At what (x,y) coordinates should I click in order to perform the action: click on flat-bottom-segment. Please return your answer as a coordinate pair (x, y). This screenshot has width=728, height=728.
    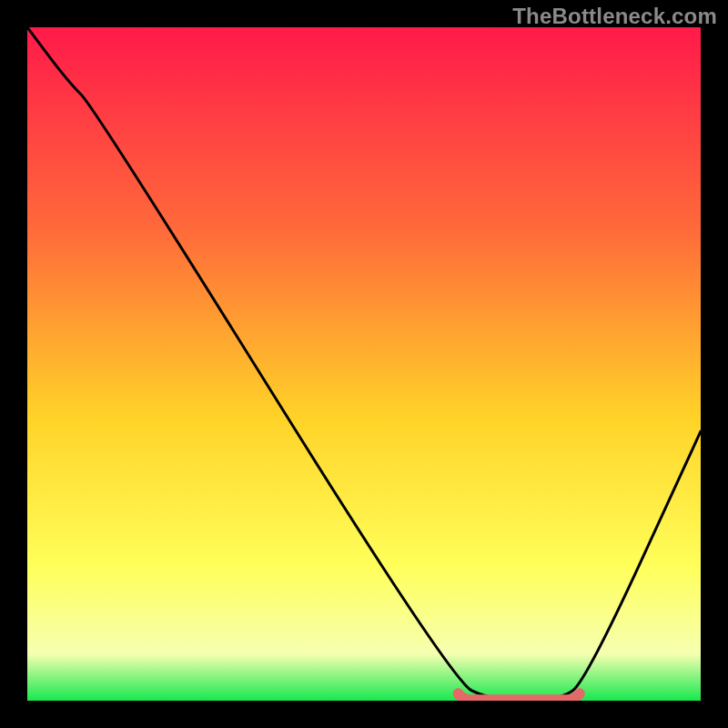
    Looking at the image, I should click on (519, 697).